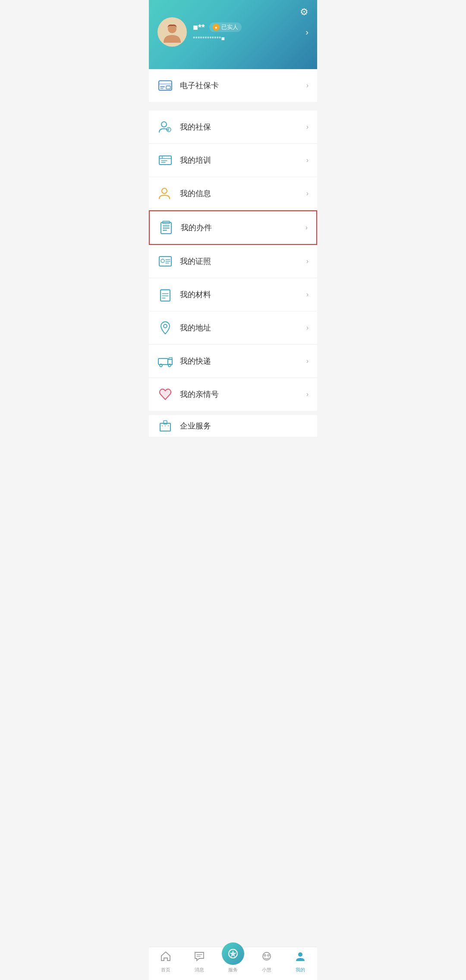 The height and width of the screenshot is (980, 466). What do you see at coordinates (307, 361) in the screenshot?
I see `express-arrow: ›` at bounding box center [307, 361].